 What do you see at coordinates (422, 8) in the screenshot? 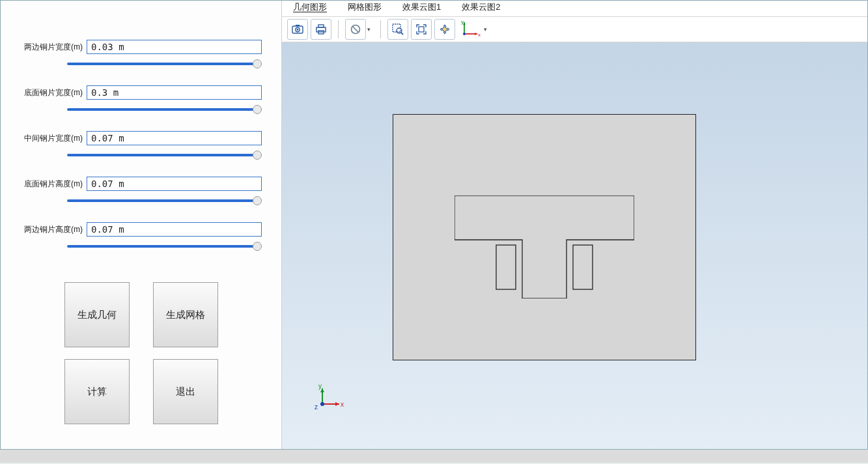
I see `tab-cloud1: 效果云图1` at bounding box center [422, 8].